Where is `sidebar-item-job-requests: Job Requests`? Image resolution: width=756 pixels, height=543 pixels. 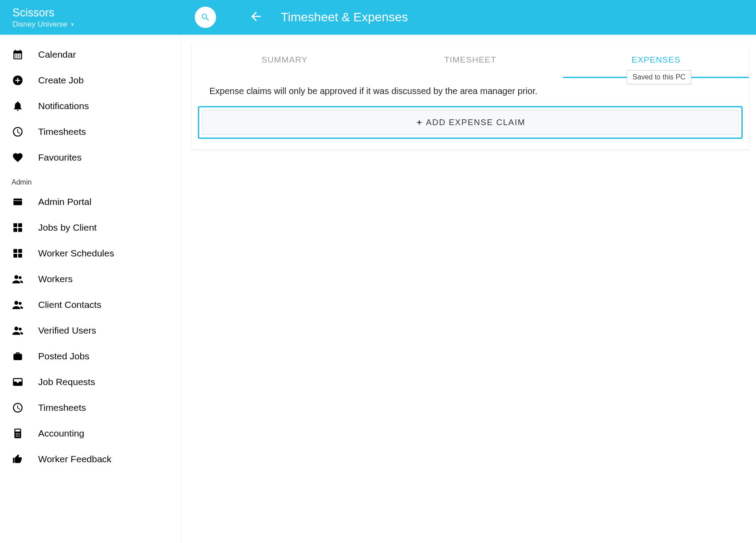 sidebar-item-job-requests: Job Requests is located at coordinates (91, 382).